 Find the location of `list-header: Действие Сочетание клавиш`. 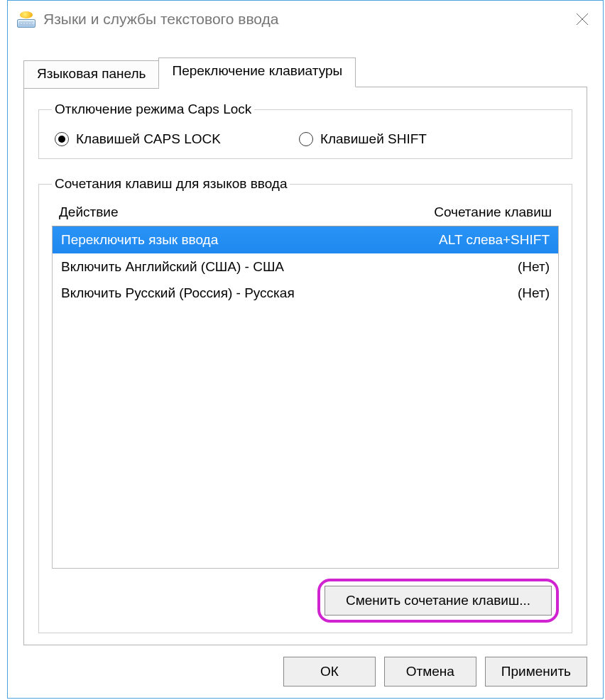

list-header: Действие Сочетание клавиш is located at coordinates (305, 214).